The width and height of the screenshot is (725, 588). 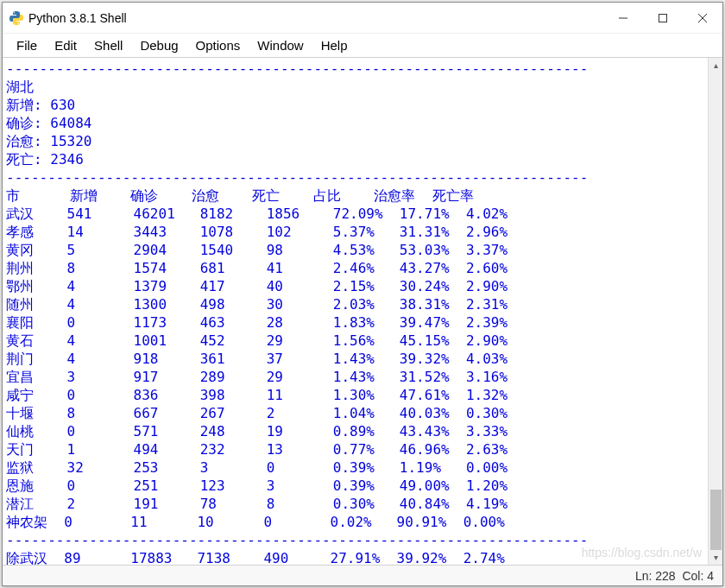 What do you see at coordinates (663, 17) in the screenshot?
I see `maximize-button` at bounding box center [663, 17].